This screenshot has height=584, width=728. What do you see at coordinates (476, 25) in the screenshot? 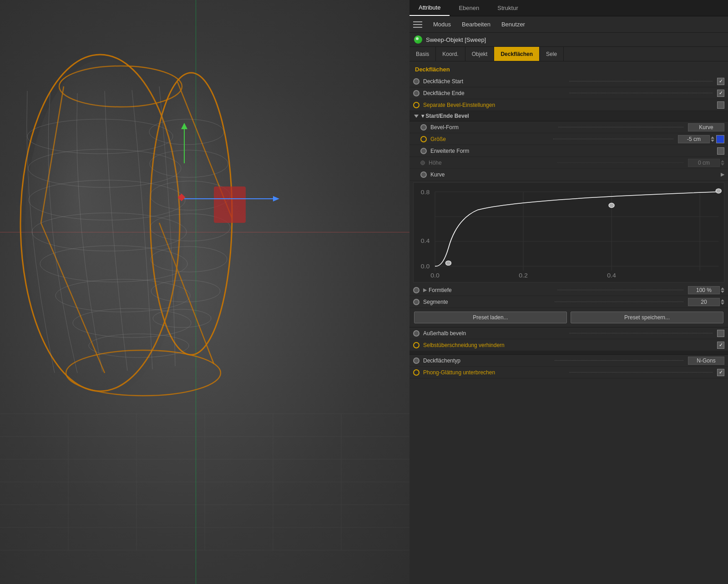
I see `menu-bearbeiten: Bearbeiten` at bounding box center [476, 25].